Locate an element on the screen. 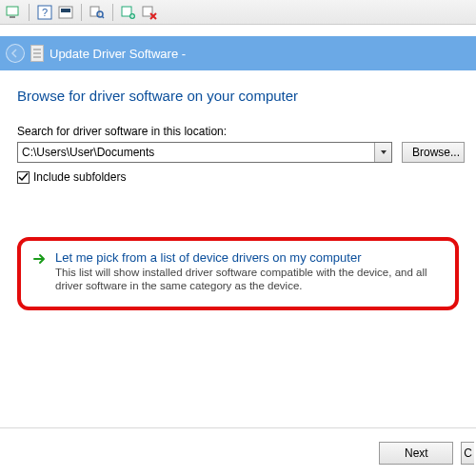 The image size is (476, 476). terminal-icon is located at coordinates (66, 12).